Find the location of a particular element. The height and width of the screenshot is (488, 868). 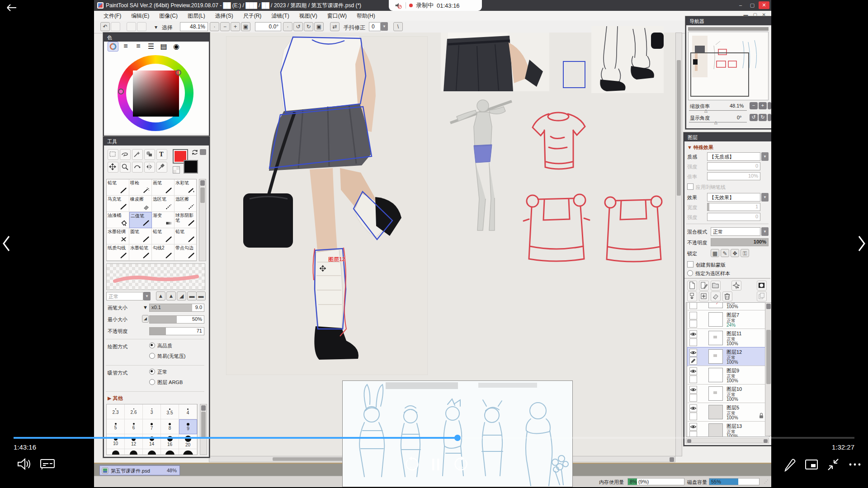

nav-zoom-out-button: − is located at coordinates (754, 106).